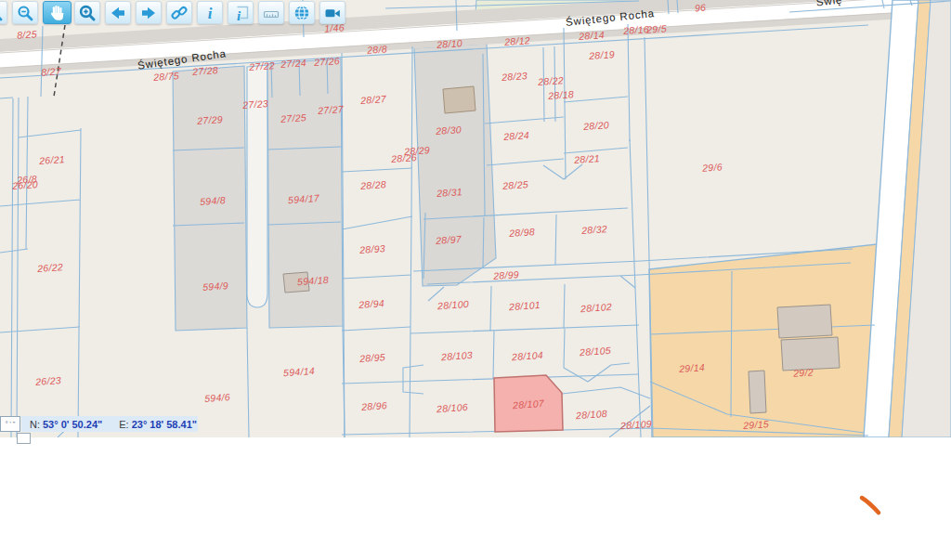 The width and height of the screenshot is (951, 560). Describe the element at coordinates (870, 505) in the screenshot. I see `logo-stroke` at that location.